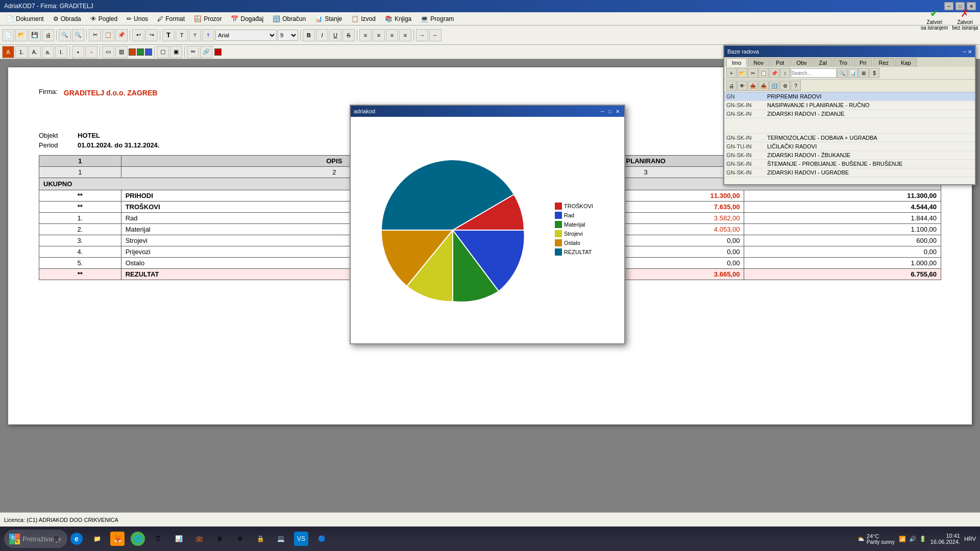 Image resolution: width=980 pixels, height=551 pixels. I want to click on undo-btn: ↩, so click(138, 35).